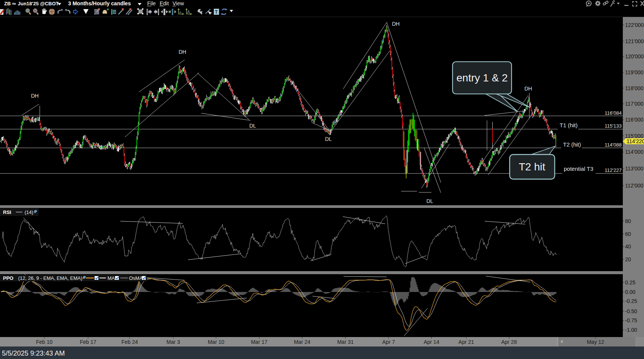 The width and height of the screenshot is (644, 359). What do you see at coordinates (628, 247) in the screenshot?
I see `svg-text: 40` at bounding box center [628, 247].